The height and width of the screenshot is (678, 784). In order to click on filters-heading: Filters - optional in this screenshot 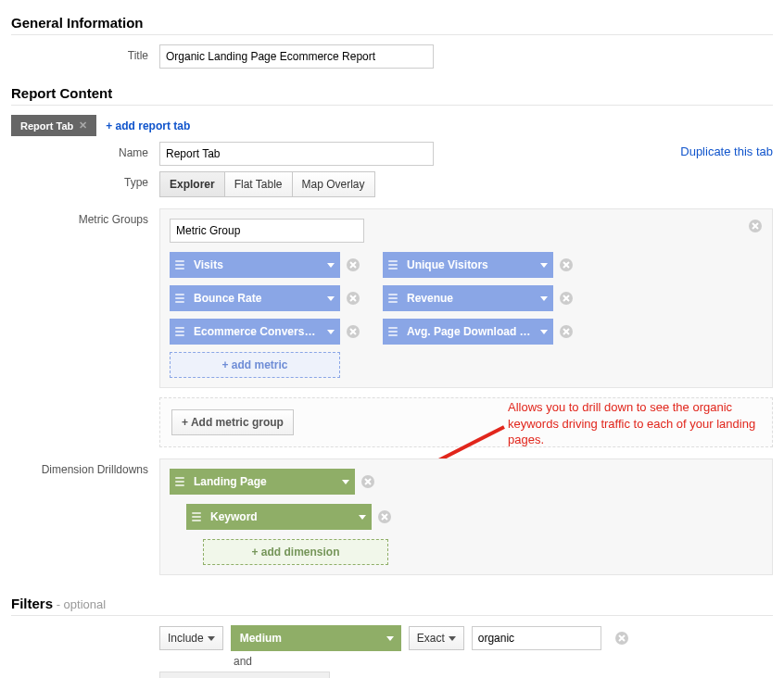, I will do `click(392, 604)`.